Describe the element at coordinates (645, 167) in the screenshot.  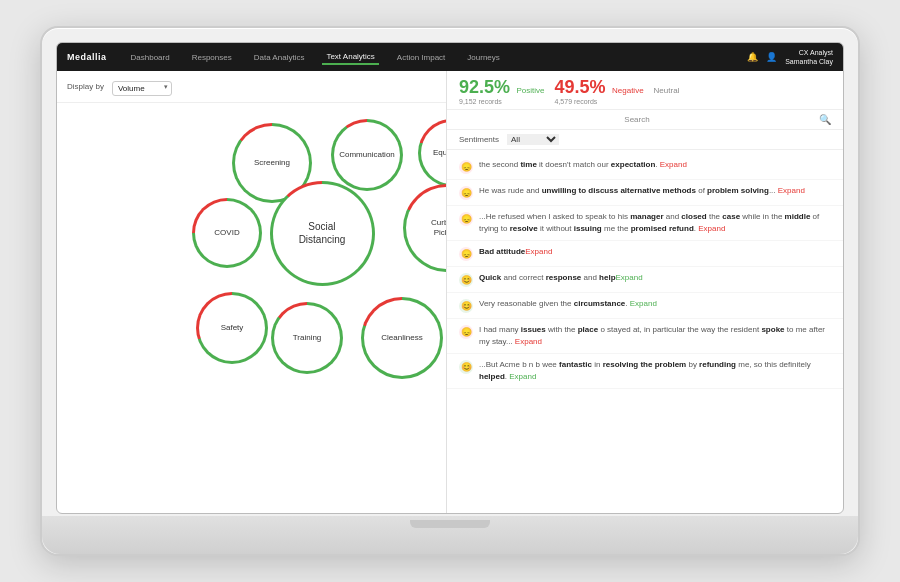
I see `comment-item: 😞the second time it doesn't match our ex…` at that location.